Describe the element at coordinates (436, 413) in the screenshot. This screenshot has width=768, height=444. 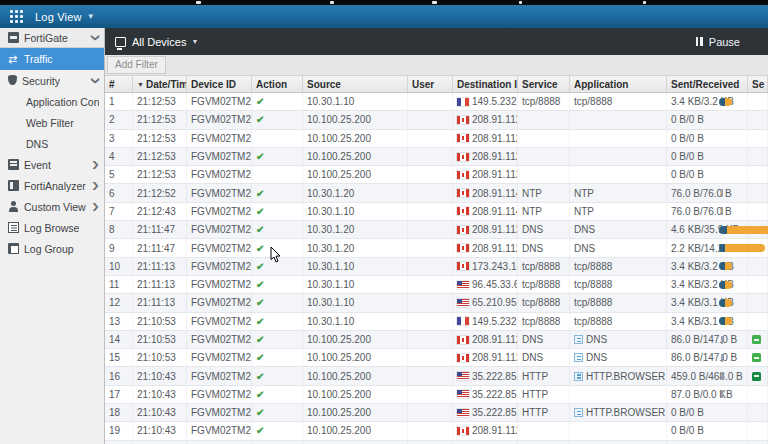
I see `table-row: 1821:10:43FGVM02TM20003...✔10.100.25.200…` at that location.